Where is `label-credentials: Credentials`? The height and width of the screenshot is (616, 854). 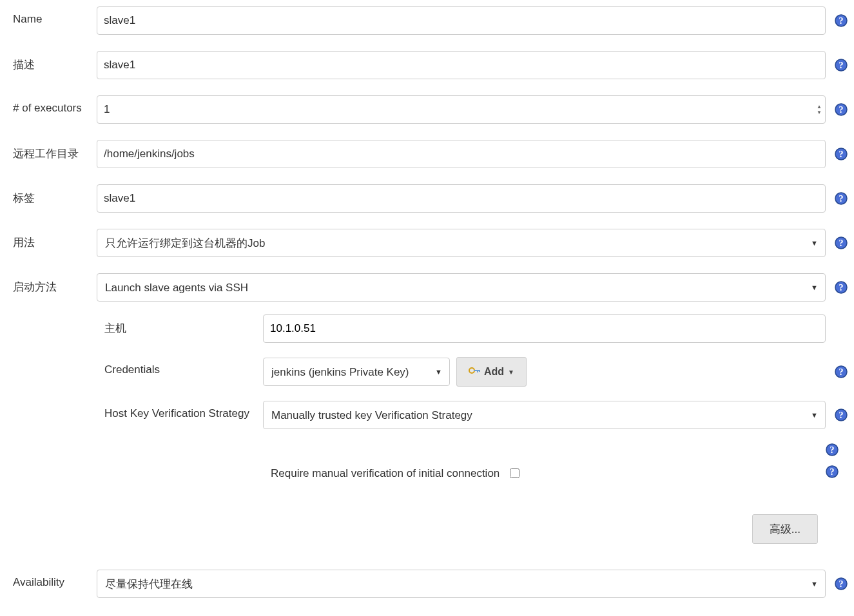 label-credentials: Credentials is located at coordinates (180, 367).